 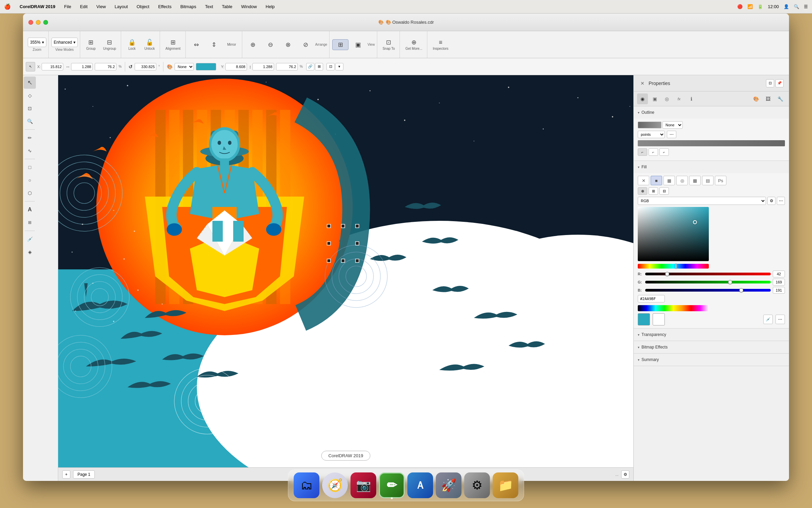 I want to click on menu-window: Window, so click(x=249, y=7).